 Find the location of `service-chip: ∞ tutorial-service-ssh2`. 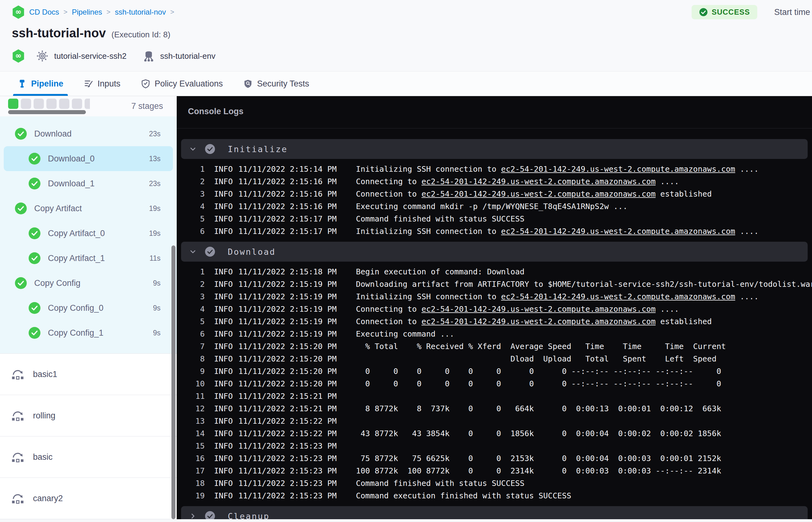

service-chip: ∞ tutorial-service-ssh2 is located at coordinates (69, 56).